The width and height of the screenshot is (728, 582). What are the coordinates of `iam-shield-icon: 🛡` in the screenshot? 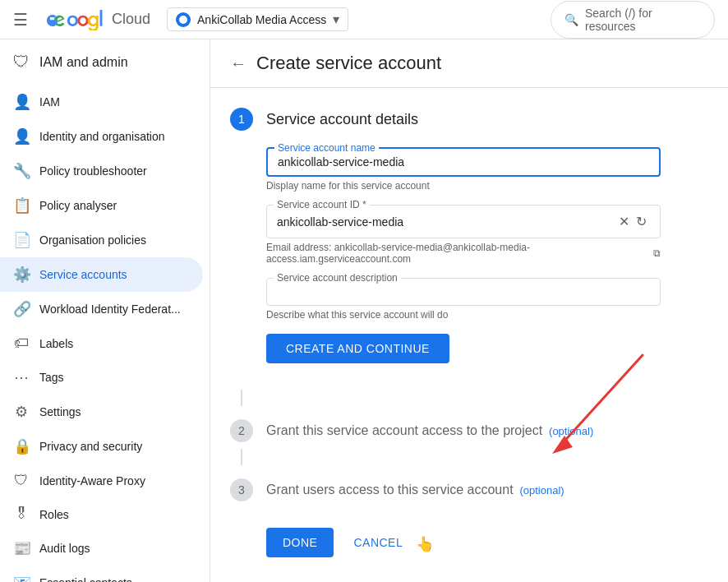 It's located at (21, 62).